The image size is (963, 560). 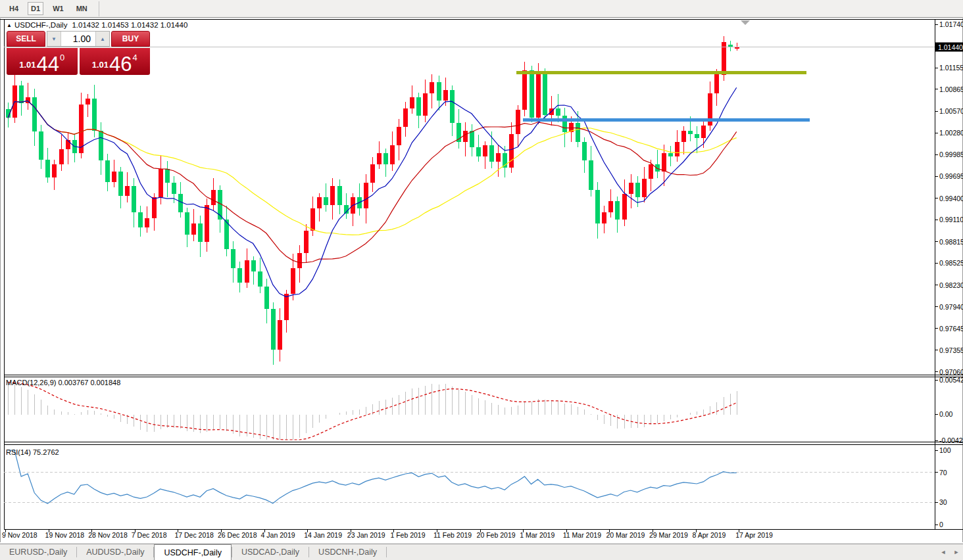 I want to click on timeframe-button-h4: H4, so click(x=14, y=9).